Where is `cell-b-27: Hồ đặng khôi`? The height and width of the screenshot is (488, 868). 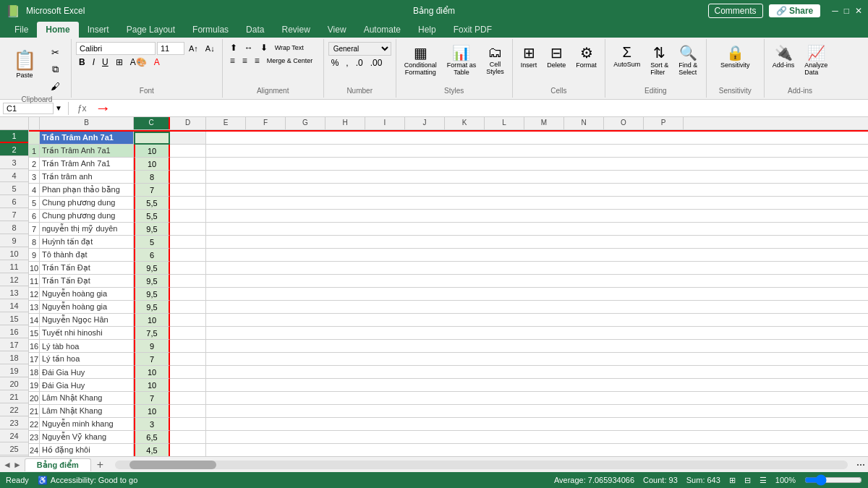 cell-b-27: Hồ đặng khôi is located at coordinates (87, 450).